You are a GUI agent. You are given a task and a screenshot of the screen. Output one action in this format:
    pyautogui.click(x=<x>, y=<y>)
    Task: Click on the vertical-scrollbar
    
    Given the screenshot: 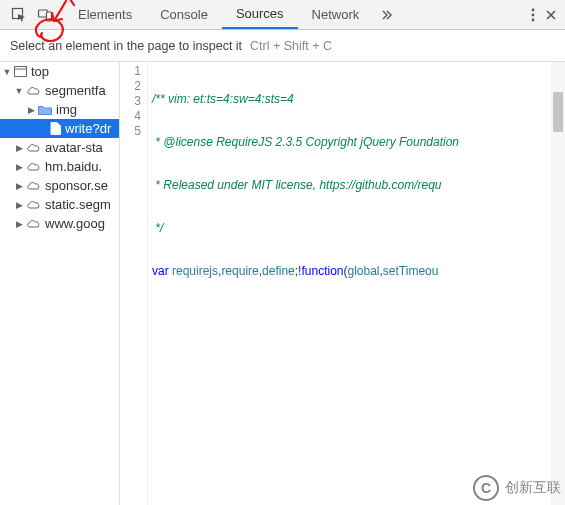 What is the action you would take?
    pyautogui.click(x=558, y=284)
    